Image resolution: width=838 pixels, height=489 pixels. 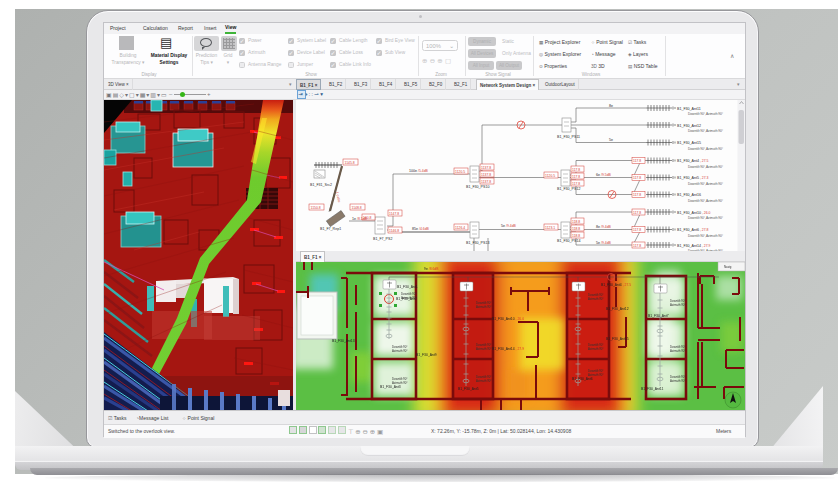 What do you see at coordinates (568, 137) in the screenshot?
I see `svg-text: B1_F30_PS11` at bounding box center [568, 137].